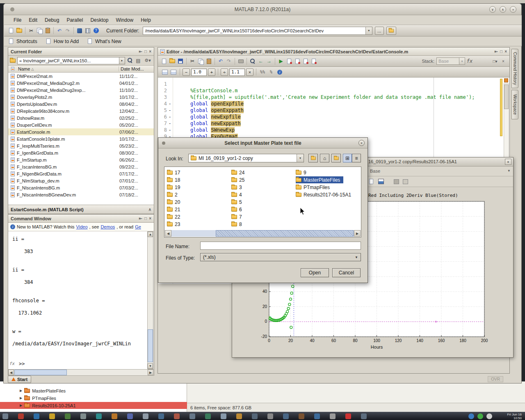 Image resolution: width=525 pixels, height=420 pixels. I want to click on browse-folder-button: ..., so click(379, 31).